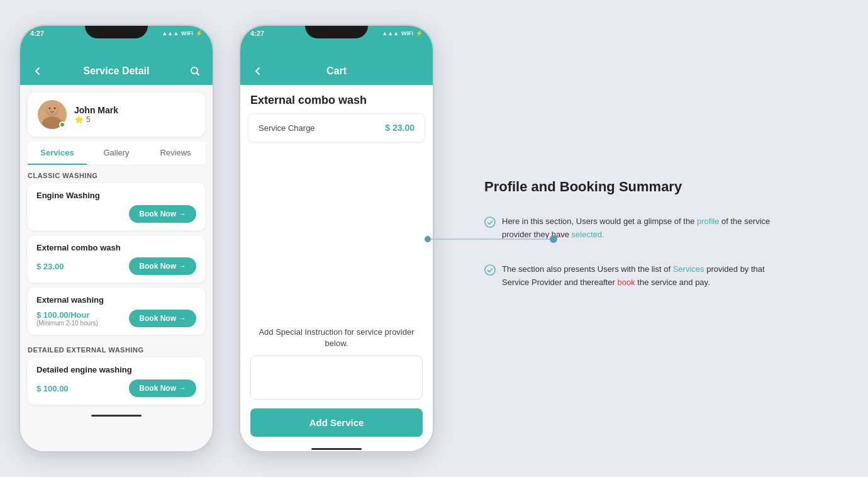 The image size is (868, 477). I want to click on annotation-title: Profile and Booking Summary, so click(660, 187).